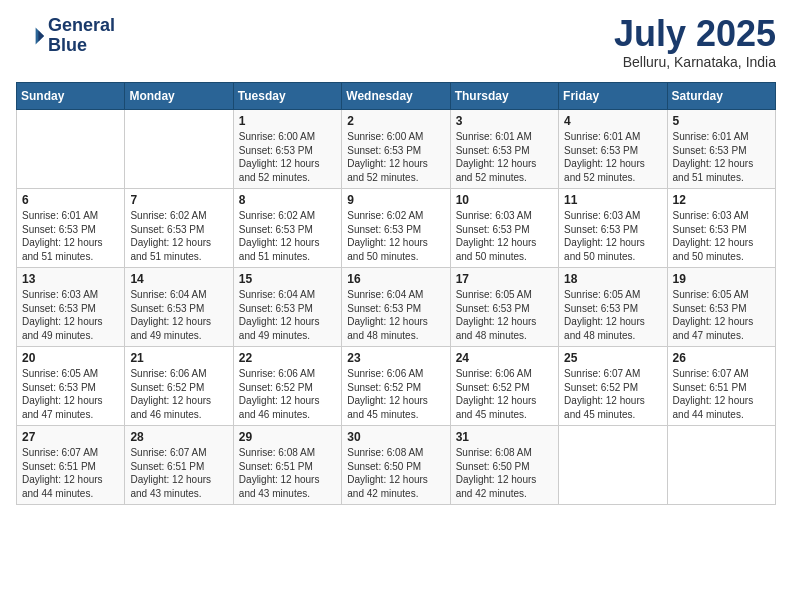 This screenshot has width=792, height=612. What do you see at coordinates (396, 358) in the screenshot?
I see `day-number: 23` at bounding box center [396, 358].